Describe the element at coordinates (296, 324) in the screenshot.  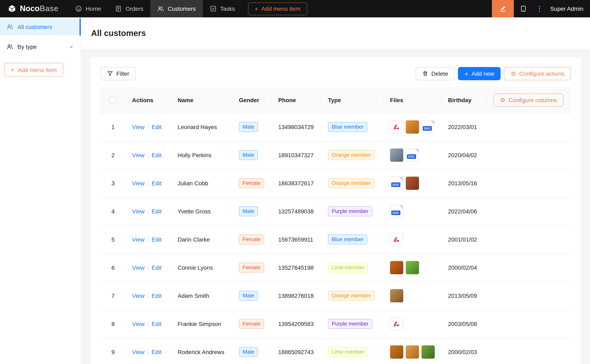
I see `row-phone-cell: 13954209583` at that location.